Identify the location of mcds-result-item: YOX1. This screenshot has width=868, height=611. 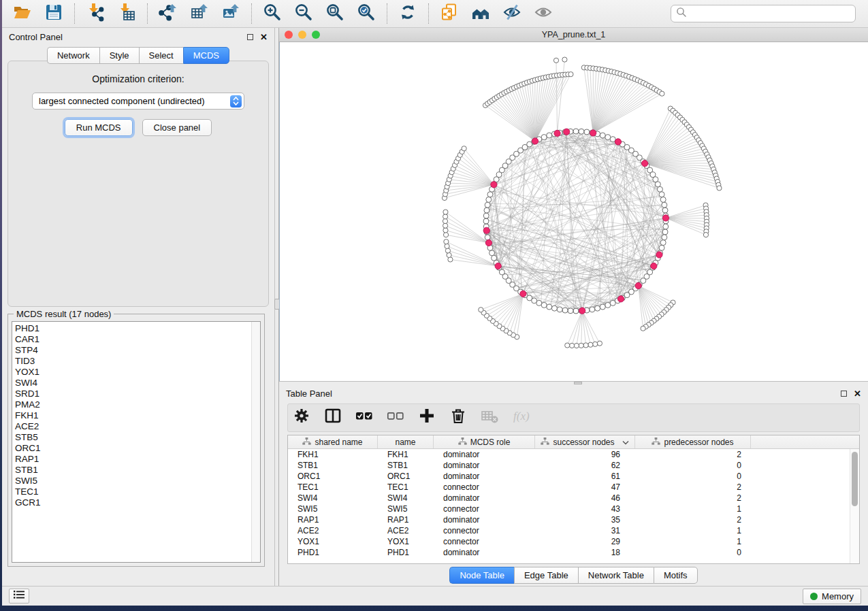
(138, 372).